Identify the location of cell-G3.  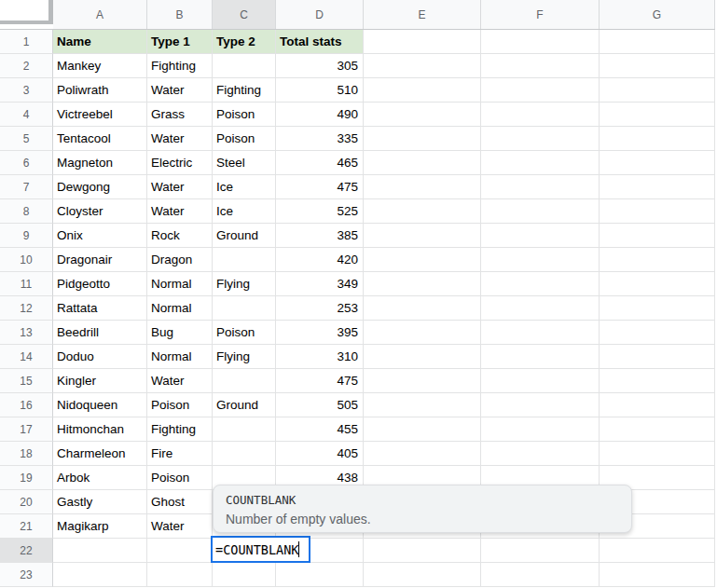
(657, 90).